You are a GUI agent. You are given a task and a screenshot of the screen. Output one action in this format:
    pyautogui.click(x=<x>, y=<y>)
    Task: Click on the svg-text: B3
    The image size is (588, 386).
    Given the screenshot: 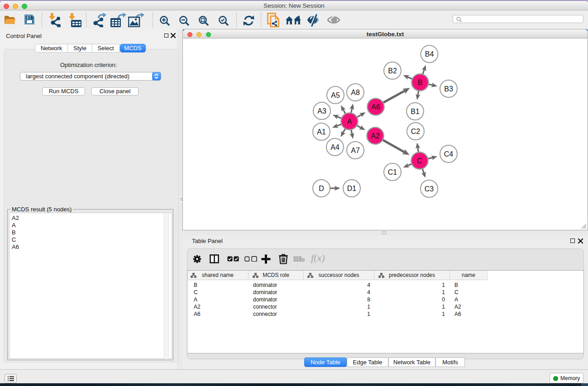 What is the action you would take?
    pyautogui.click(x=449, y=89)
    